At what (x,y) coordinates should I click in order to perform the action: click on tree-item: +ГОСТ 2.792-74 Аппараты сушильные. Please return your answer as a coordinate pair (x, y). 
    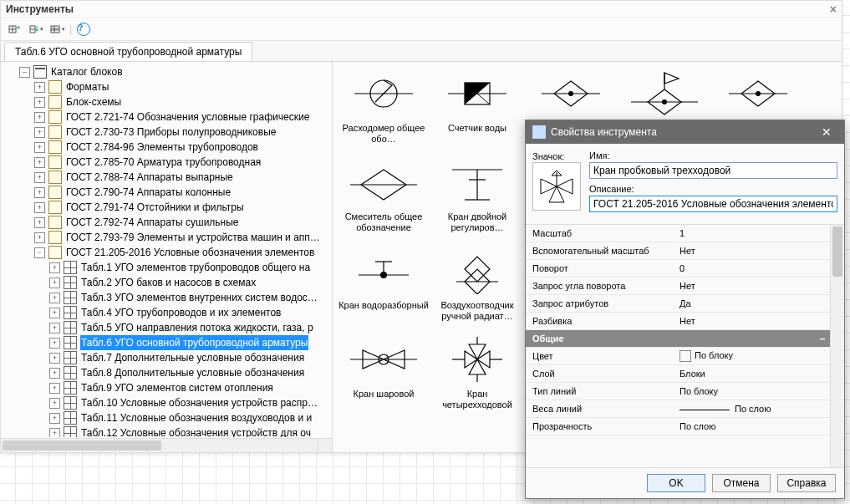
    Looking at the image, I should click on (170, 222).